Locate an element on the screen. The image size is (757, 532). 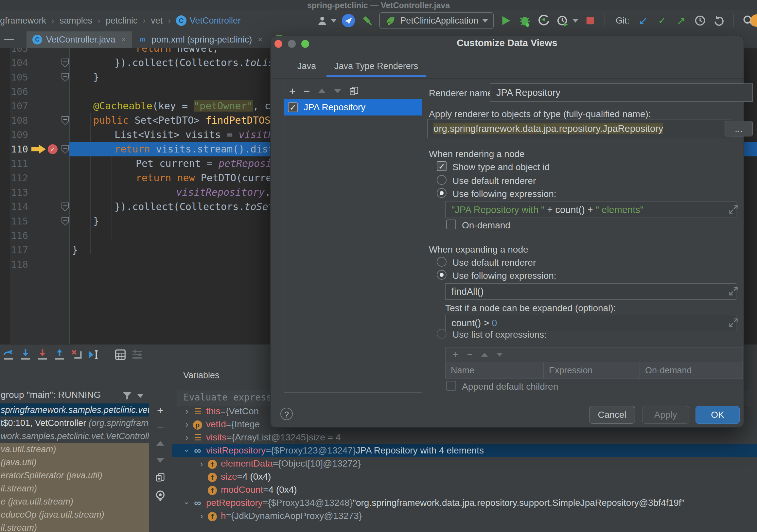
stop-button is located at coordinates (590, 20).